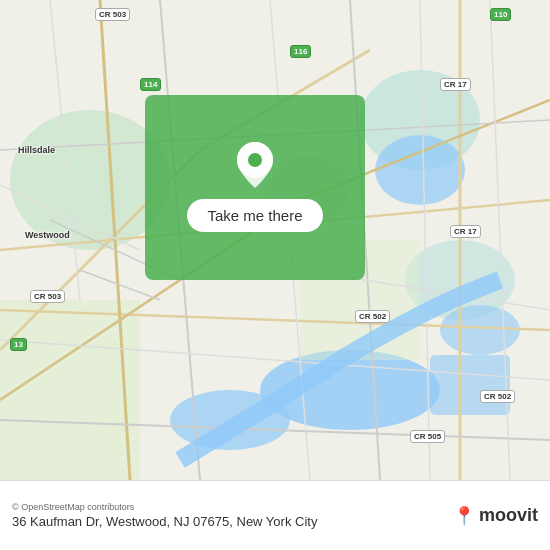 This screenshot has height=550, width=550. What do you see at coordinates (496, 516) in the screenshot?
I see `moovit-logo: 📍 moovit` at bounding box center [496, 516].